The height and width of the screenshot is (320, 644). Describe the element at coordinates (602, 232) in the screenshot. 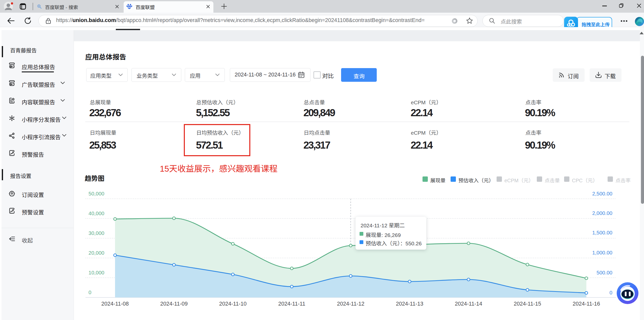

I see `svg-text: 1,500.00` at that location.